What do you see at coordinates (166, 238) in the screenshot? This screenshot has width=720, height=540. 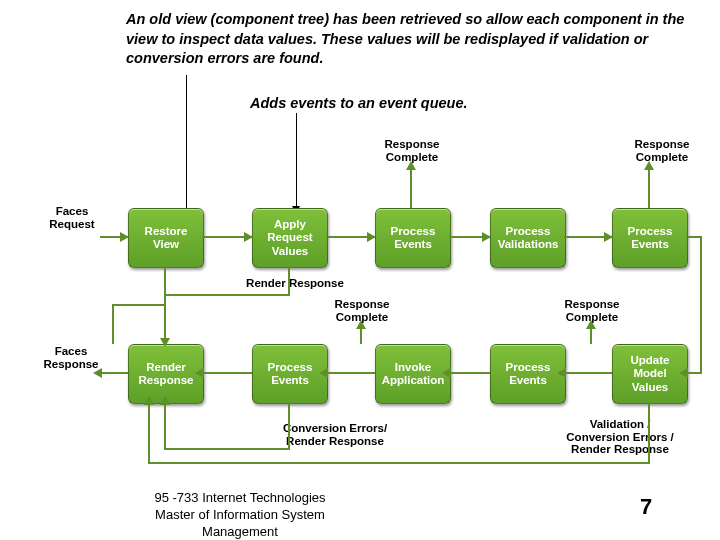 I see `box-restore-view: RestoreView` at bounding box center [166, 238].